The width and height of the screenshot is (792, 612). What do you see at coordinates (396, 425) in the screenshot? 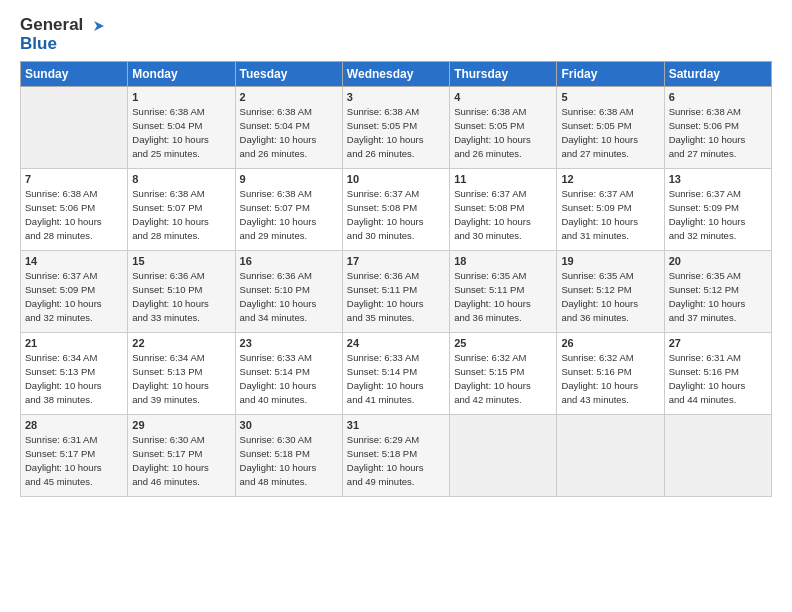
I see `day-number: 31` at bounding box center [396, 425].